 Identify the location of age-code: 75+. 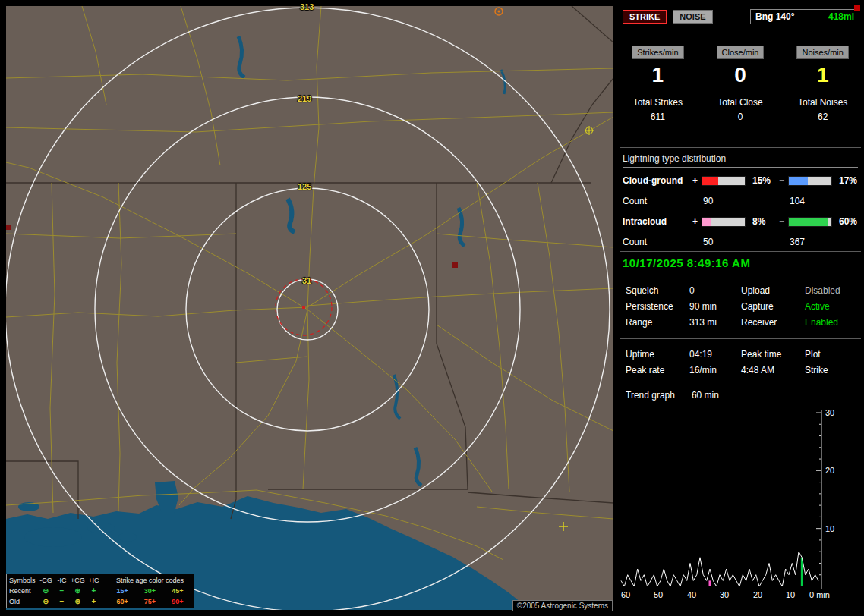
(150, 602).